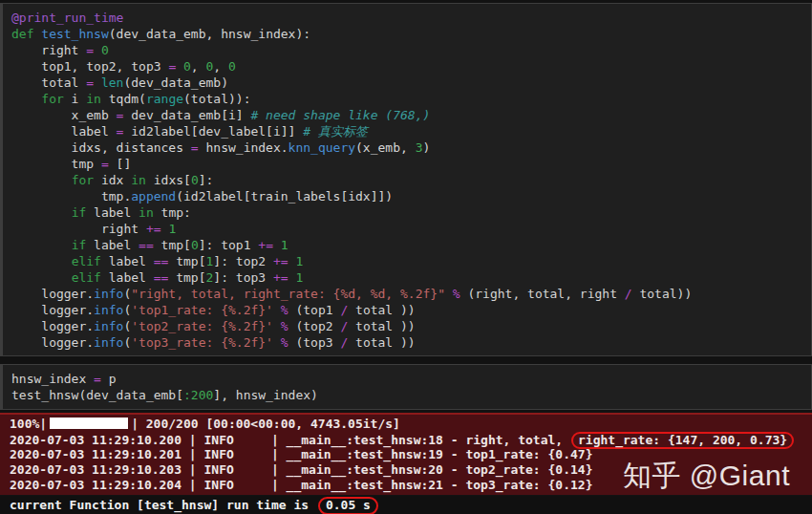 The image size is (812, 514). I want to click on log-text: 2020-07-03 11:29:10.203 | INFO | __main_…, so click(301, 470).